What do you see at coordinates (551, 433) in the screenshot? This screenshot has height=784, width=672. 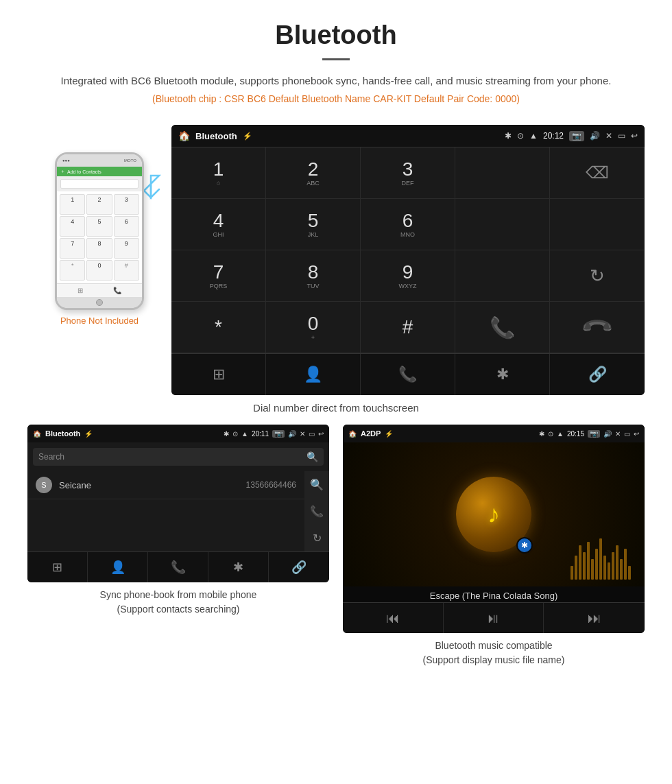 I see `ms-loc-icon: ⊙` at bounding box center [551, 433].